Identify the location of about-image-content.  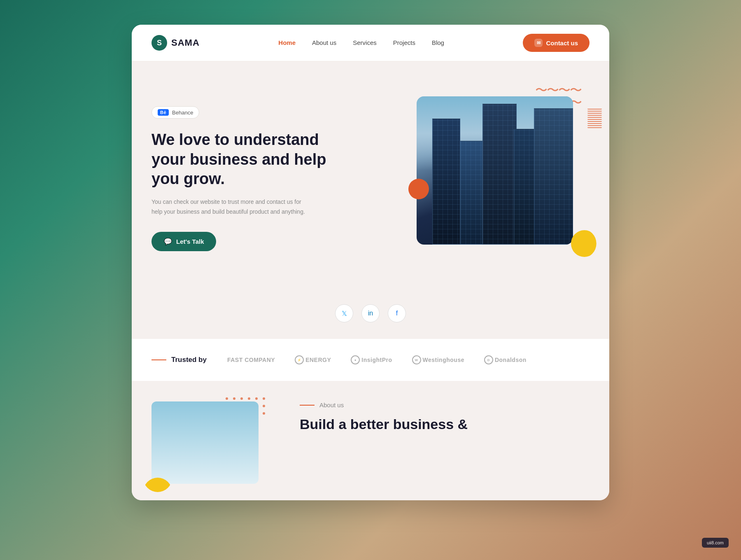
(205, 443).